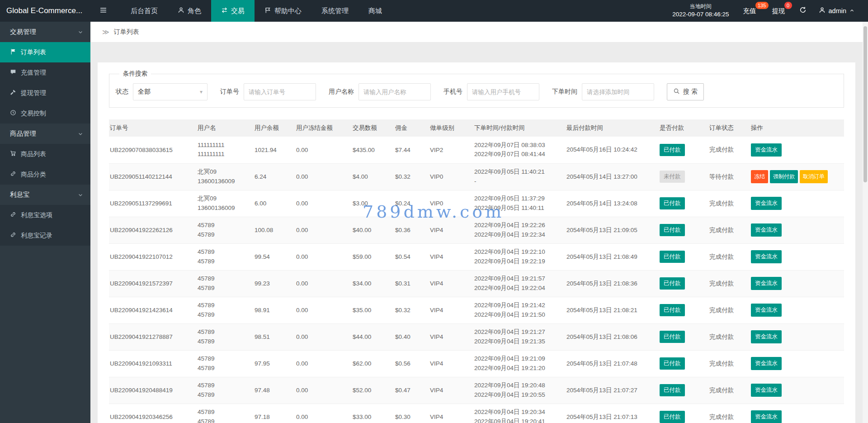  Describe the element at coordinates (373, 390) in the screenshot. I see `cell-amount: $52.00` at that location.